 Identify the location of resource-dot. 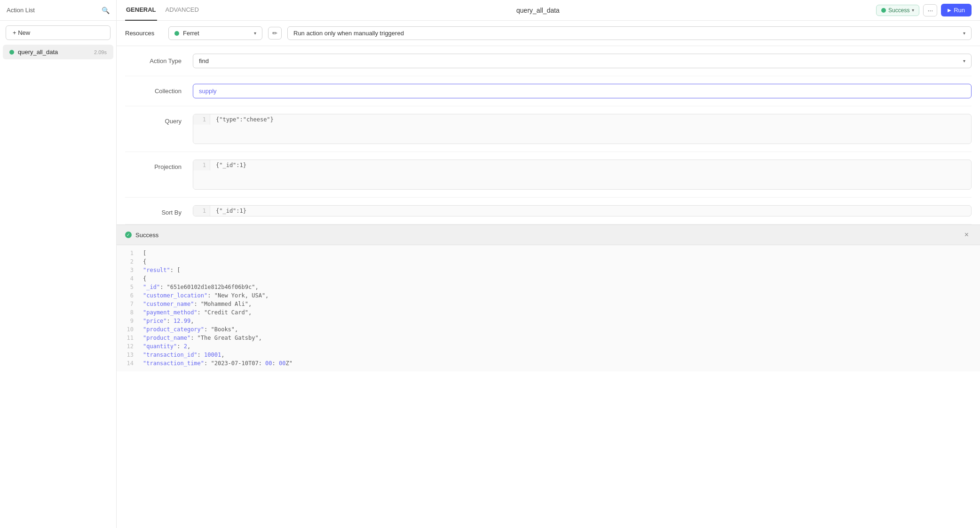
(177, 33).